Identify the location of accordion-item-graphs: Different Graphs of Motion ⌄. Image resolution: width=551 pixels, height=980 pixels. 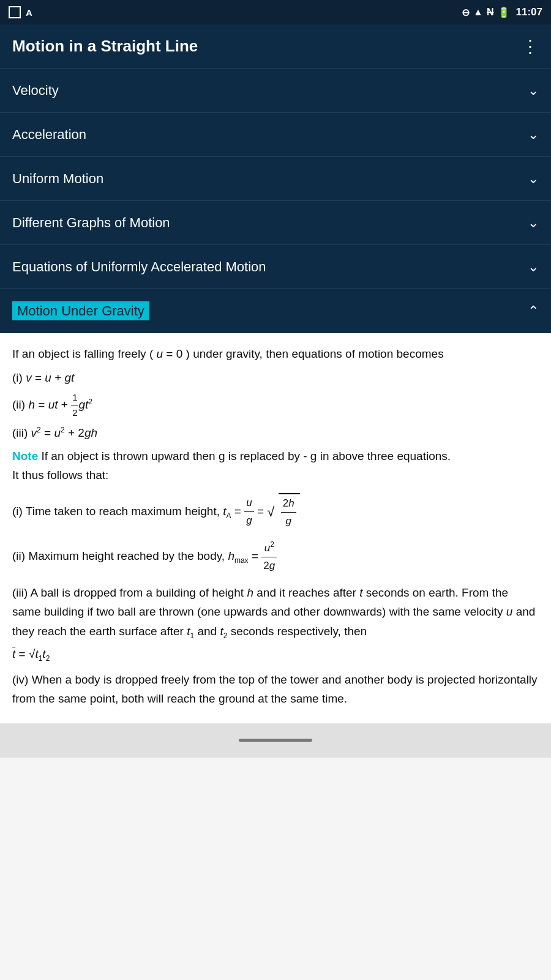
(276, 223).